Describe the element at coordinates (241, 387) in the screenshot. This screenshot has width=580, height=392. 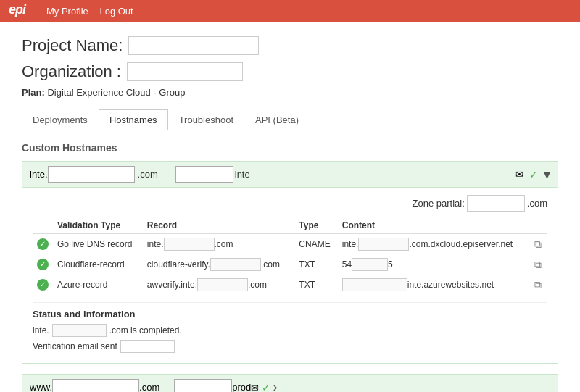
I see `www-env-suffix: prod` at that location.